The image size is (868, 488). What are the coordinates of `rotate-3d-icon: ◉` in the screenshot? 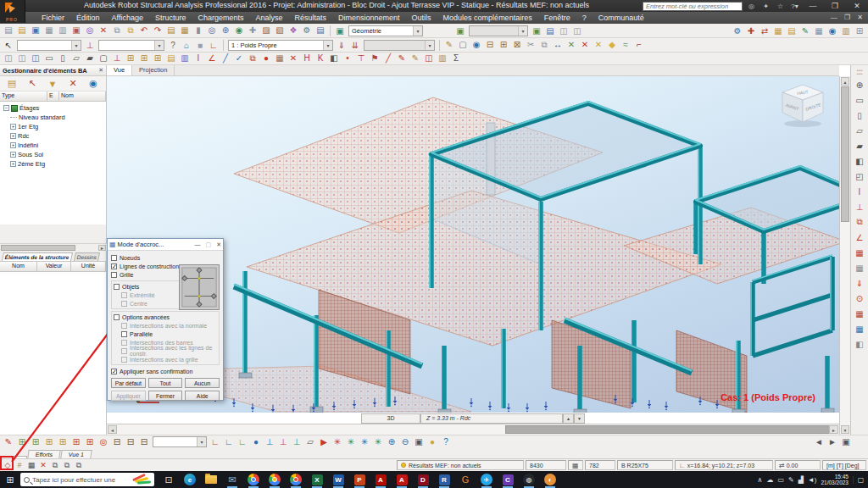 It's located at (476, 45).